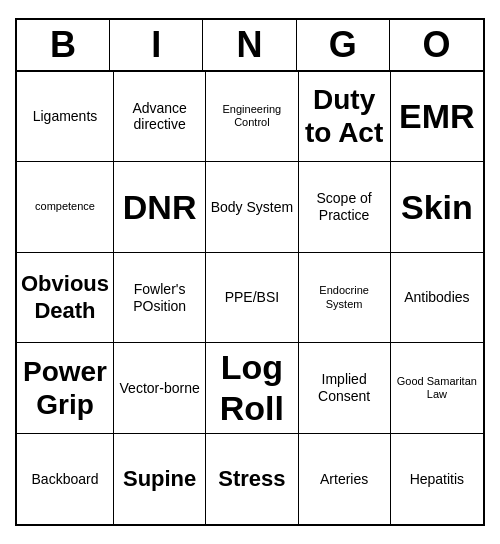  What do you see at coordinates (437, 118) in the screenshot?
I see `bingo-cell-4: EMR` at bounding box center [437, 118].